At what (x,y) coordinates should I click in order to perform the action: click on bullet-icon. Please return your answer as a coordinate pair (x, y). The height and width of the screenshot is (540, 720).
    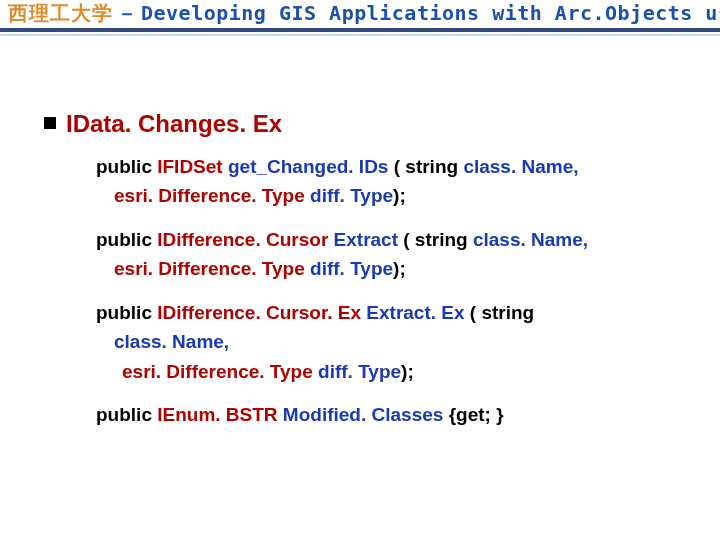
    Looking at the image, I should click on (50, 123).